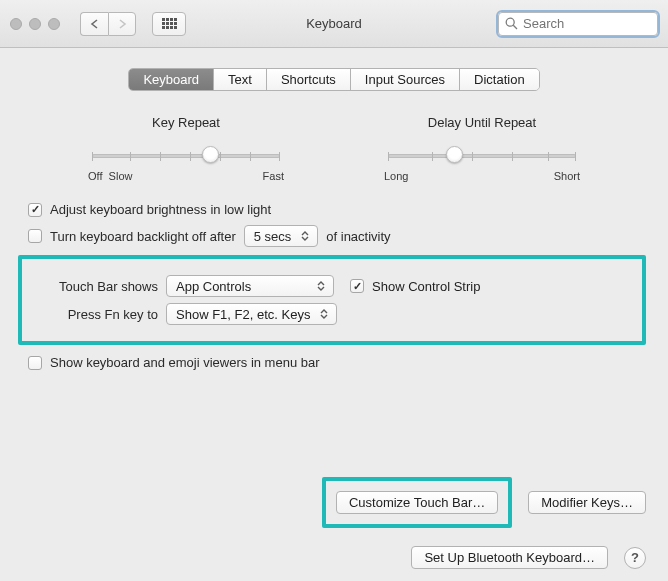 The image size is (668, 581). Describe the element at coordinates (54, 24) in the screenshot. I see `zoom-window-icon` at that location.